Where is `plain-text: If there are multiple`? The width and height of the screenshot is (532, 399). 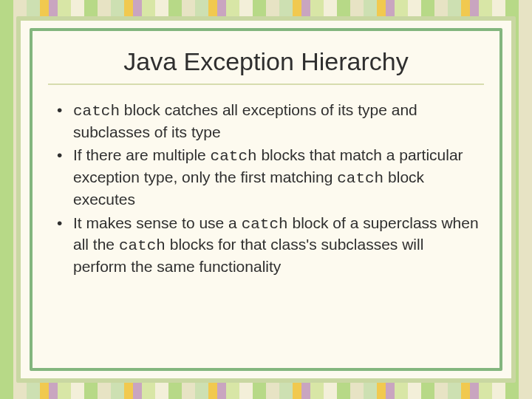 plain-text: If there are multiple is located at coordinates (142, 155).